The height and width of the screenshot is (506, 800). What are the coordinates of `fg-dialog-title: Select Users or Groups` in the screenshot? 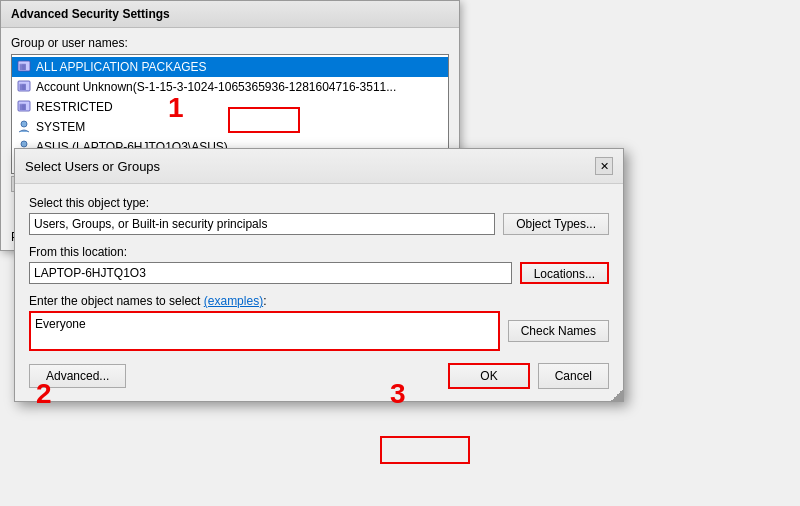 It's located at (92, 166).